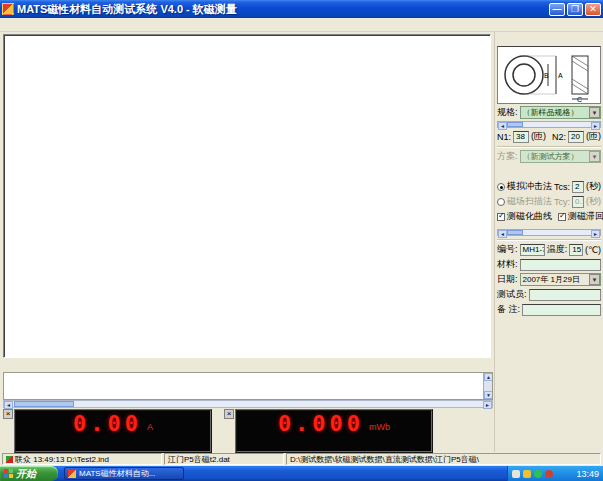 The height and width of the screenshot is (481, 603). What do you see at coordinates (549, 40) in the screenshot?
I see `sample-shape-tabs` at bounding box center [549, 40].